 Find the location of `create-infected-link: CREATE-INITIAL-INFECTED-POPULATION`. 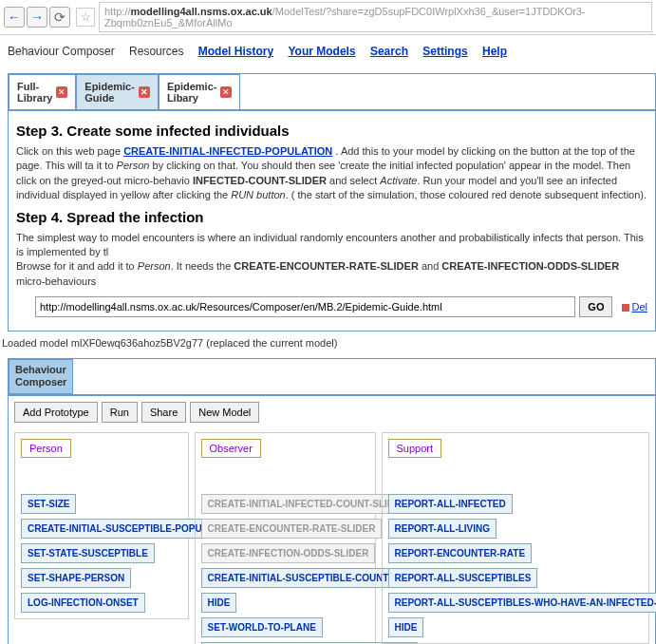

create-infected-link: CREATE-INITIAL-INFECTED-POPULATION is located at coordinates (228, 151).